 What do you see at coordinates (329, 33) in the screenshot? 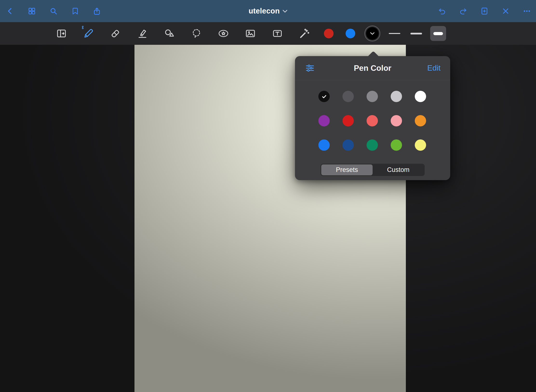
I see `color-dot-red` at bounding box center [329, 33].